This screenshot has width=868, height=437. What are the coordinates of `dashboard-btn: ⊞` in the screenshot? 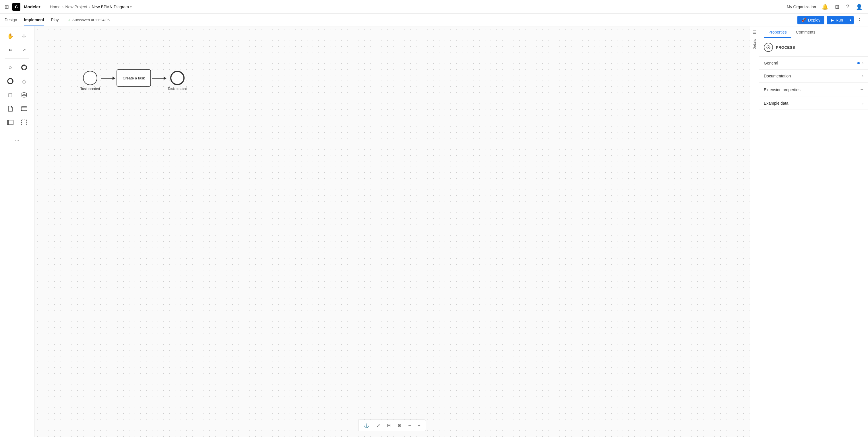 It's located at (837, 7).